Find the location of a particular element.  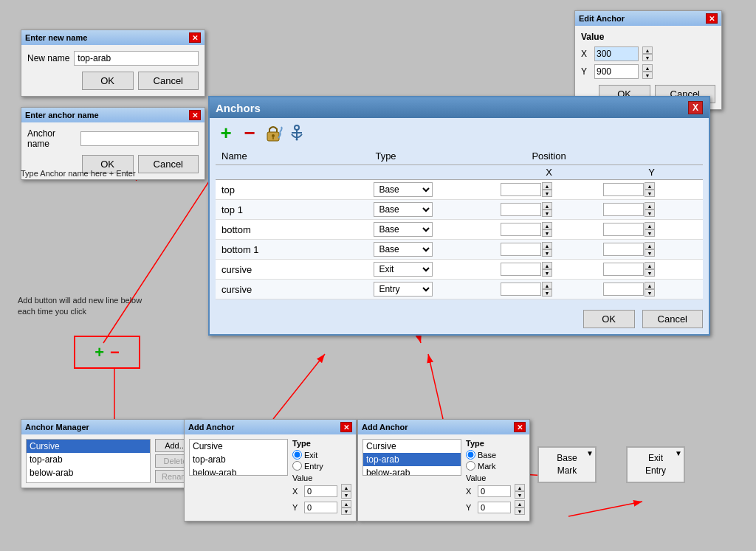

add2-cursive: Cursive is located at coordinates (412, 446).